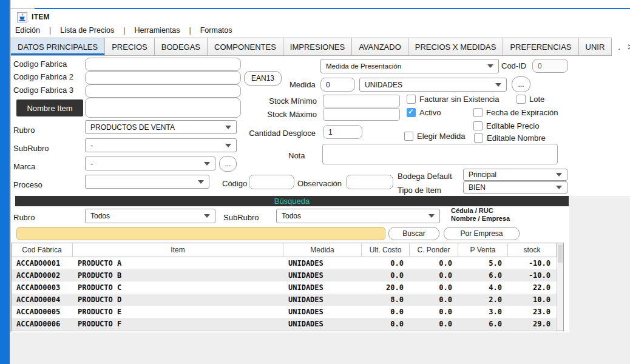 The image size is (630, 364). What do you see at coordinates (151, 216) in the screenshot?
I see `search-rubro-select: Todos` at bounding box center [151, 216].